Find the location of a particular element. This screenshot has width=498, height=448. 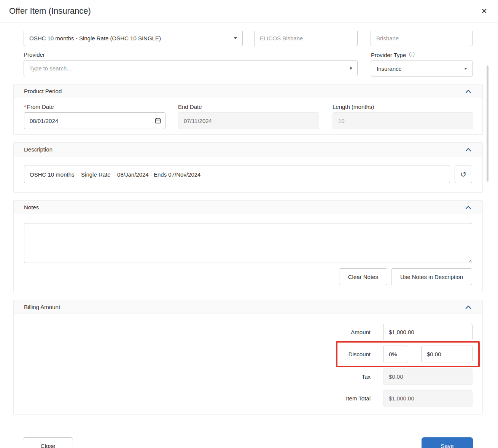

notes-textarea is located at coordinates (248, 243).